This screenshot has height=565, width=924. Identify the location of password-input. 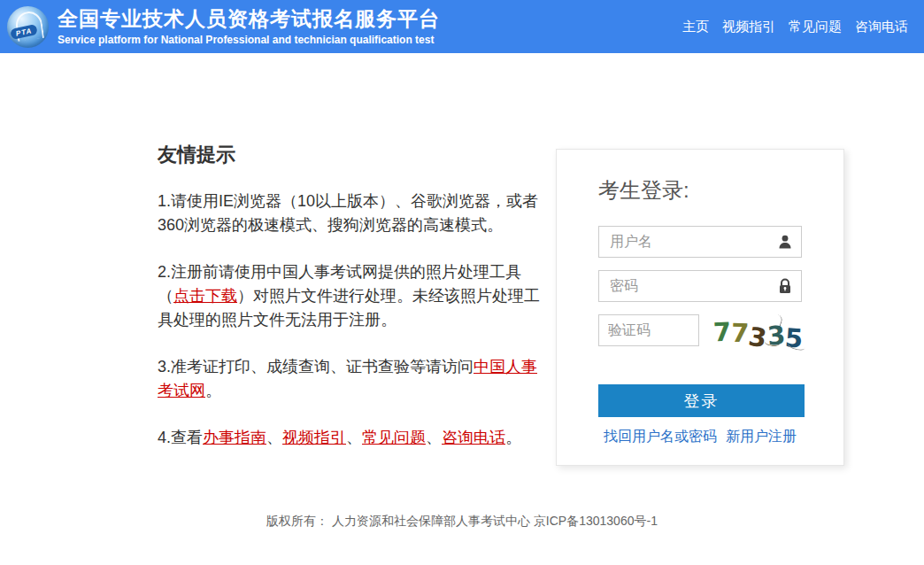
(700, 286).